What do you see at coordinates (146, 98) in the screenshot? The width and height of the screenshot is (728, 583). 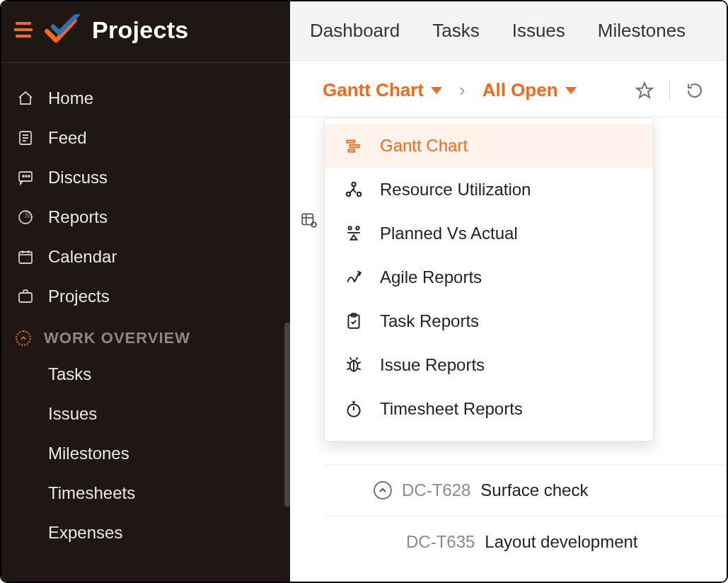 I see `sidebar-item-home: Home` at bounding box center [146, 98].